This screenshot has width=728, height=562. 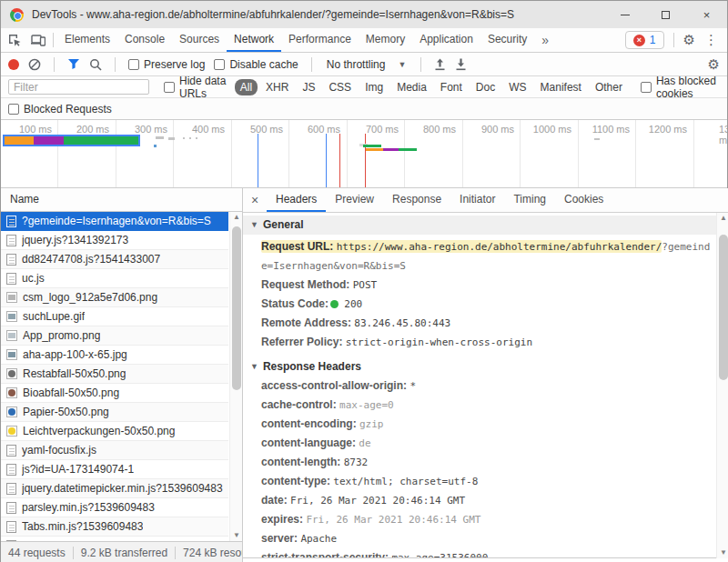 What do you see at coordinates (15, 40) in the screenshot?
I see `inspect-element-icon` at bounding box center [15, 40].